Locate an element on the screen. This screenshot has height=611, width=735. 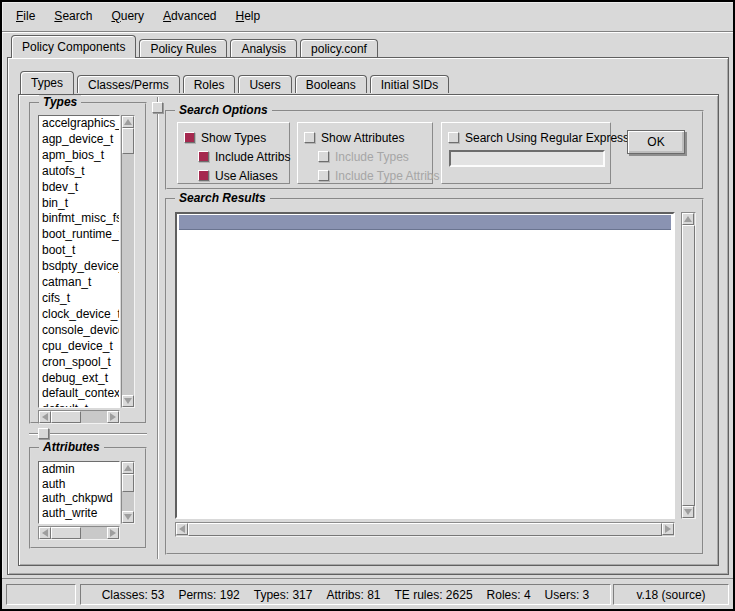
menu-file: File is located at coordinates (26, 16).